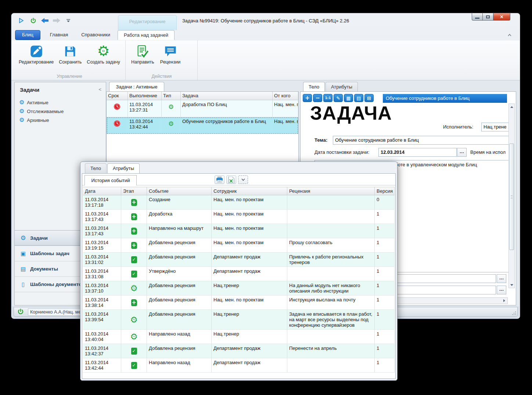 The width and height of the screenshot is (532, 395). What do you see at coordinates (68, 21) in the screenshot?
I see `qat-customize-icon` at bounding box center [68, 21].